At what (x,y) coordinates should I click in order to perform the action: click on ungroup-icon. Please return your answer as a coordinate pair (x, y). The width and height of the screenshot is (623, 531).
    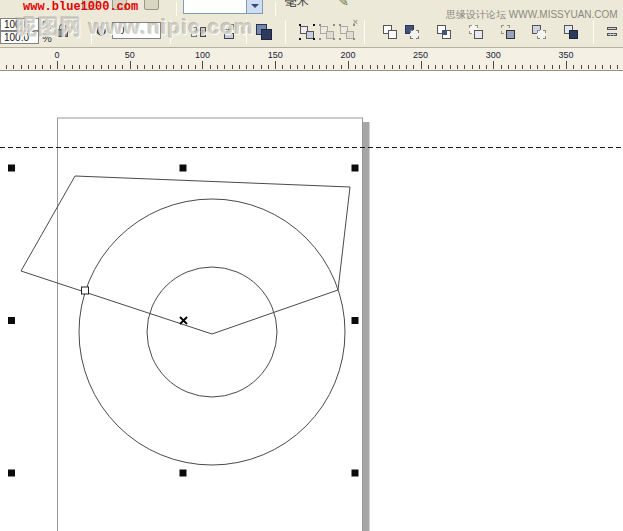
    Looking at the image, I should click on (330, 35).